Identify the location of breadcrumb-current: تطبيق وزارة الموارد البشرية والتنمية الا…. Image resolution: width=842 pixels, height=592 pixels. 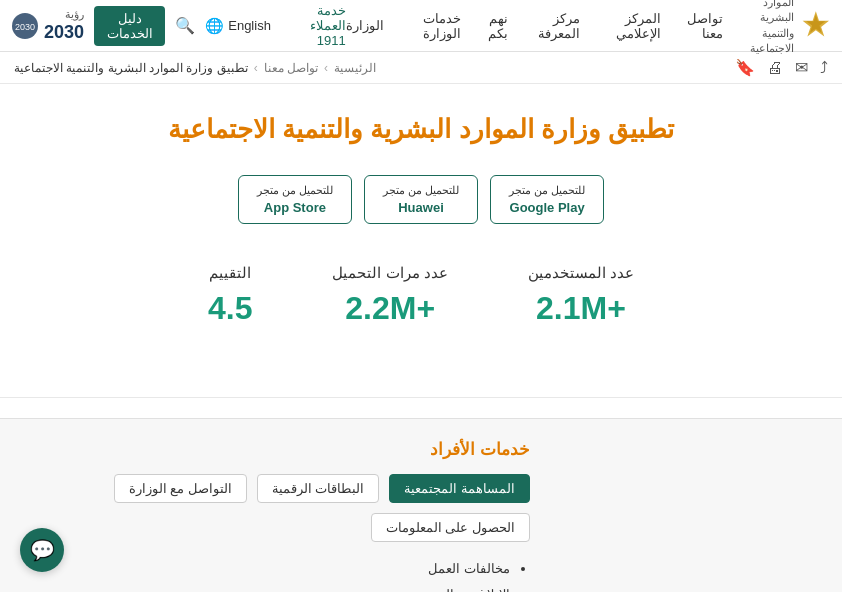
(131, 68).